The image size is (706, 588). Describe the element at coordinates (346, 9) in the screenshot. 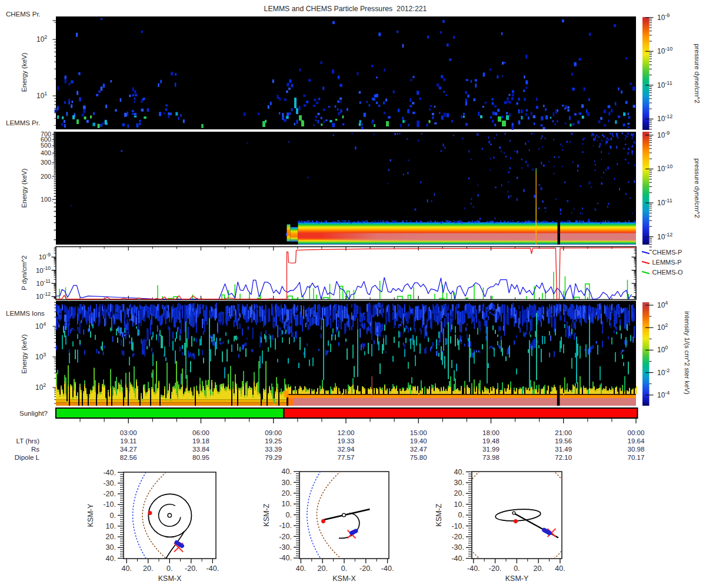

I see `svg-text:LEMMS and CHEMS Particle Press: LEMMS and CHEMS Particle Pressures 2012:…` at that location.